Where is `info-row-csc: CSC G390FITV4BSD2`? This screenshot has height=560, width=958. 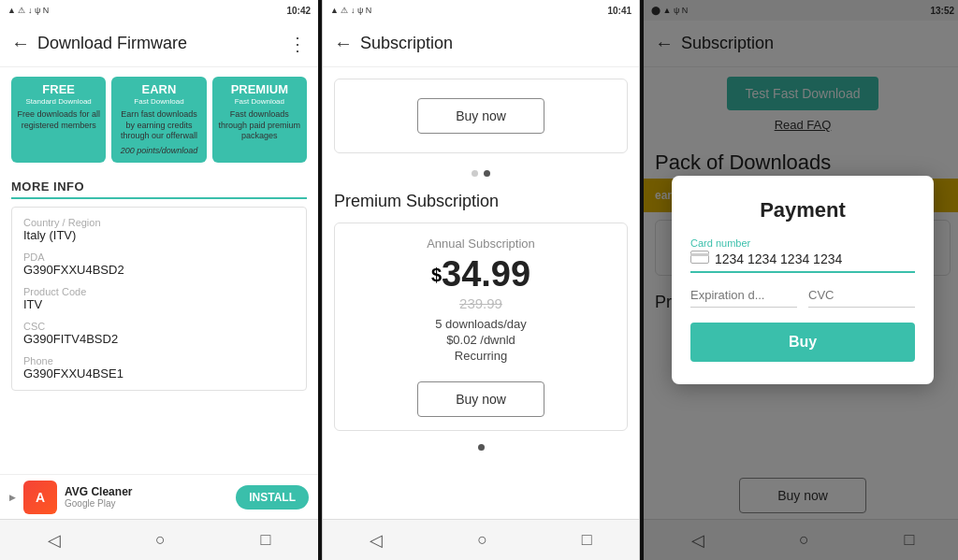 info-row-csc: CSC G390FITV4BSD2 is located at coordinates (159, 333).